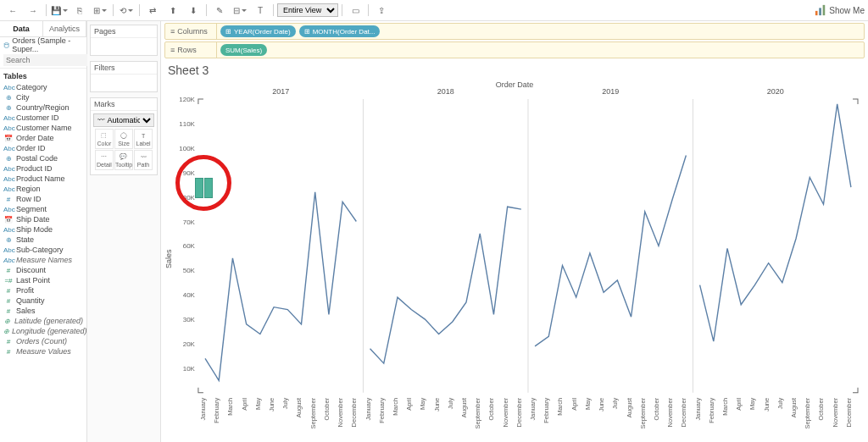 This screenshot has width=868, height=442. I want to click on field-profit: #Profit, so click(43, 290).